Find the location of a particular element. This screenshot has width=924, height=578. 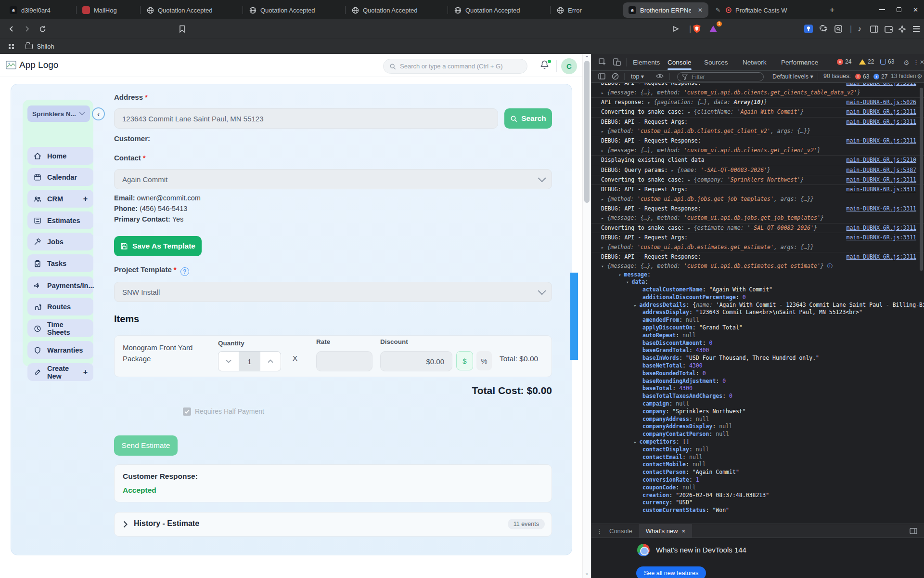

menu-icon is located at coordinates (916, 29).